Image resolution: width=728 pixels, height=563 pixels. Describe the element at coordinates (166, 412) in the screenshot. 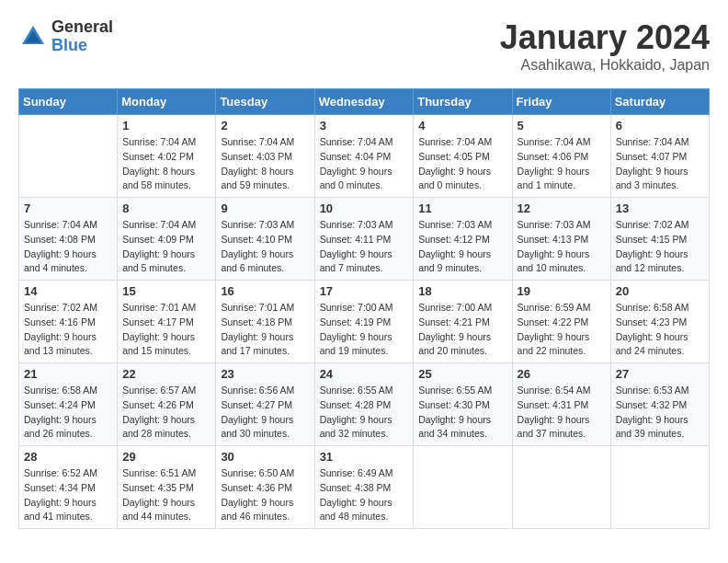

I see `day-info: Sunrise: 6:57 AMSunset: 4:26 PMDaylight:…` at that location.